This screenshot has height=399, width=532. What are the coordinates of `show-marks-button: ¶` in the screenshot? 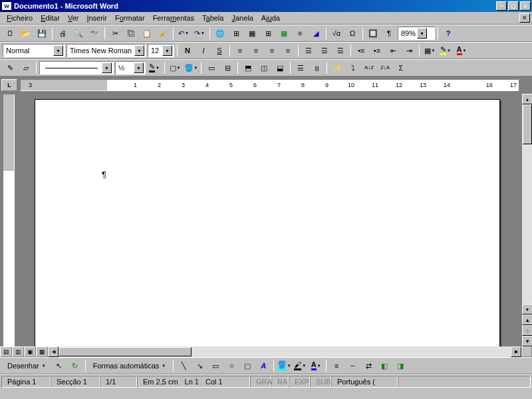 It's located at (389, 33).